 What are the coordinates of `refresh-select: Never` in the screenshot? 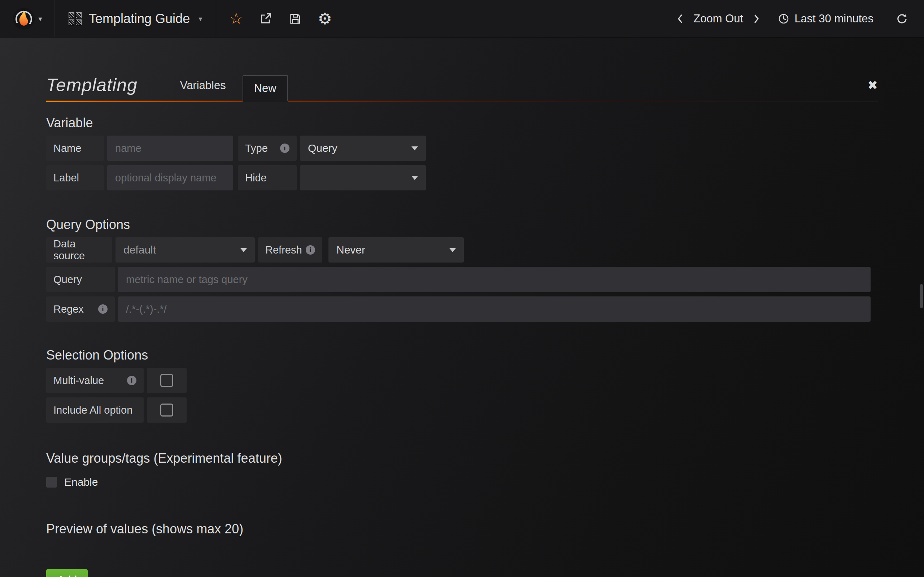 It's located at (396, 250).